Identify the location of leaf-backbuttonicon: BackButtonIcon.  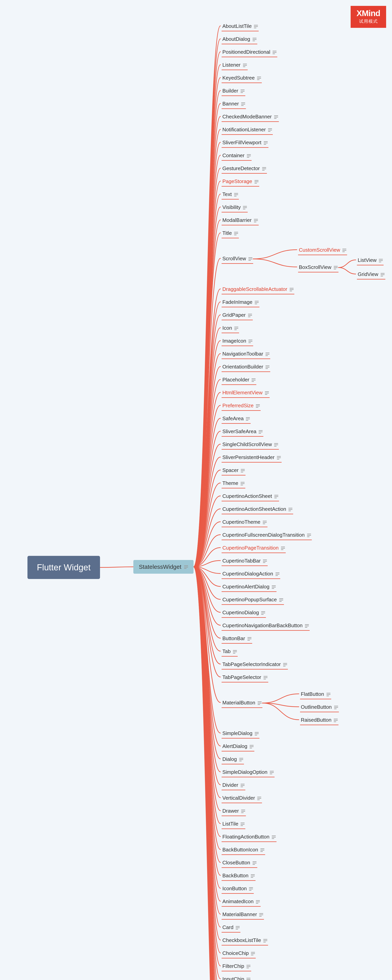
(244, 850).